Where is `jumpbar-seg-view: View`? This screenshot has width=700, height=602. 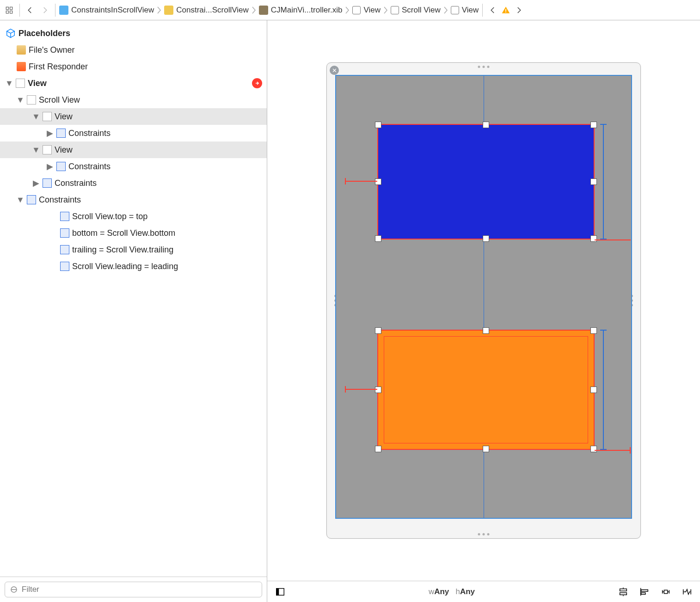
jumpbar-seg-view: View is located at coordinates (366, 10).